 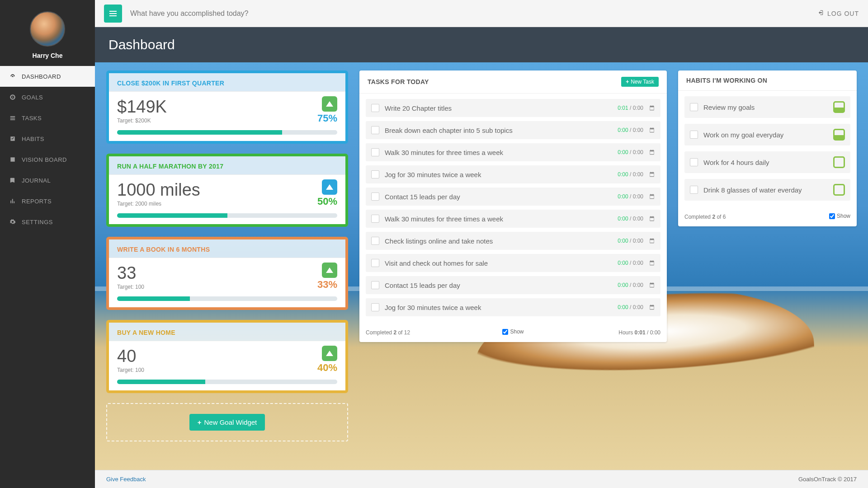 I want to click on image-icon, so click(x=13, y=160).